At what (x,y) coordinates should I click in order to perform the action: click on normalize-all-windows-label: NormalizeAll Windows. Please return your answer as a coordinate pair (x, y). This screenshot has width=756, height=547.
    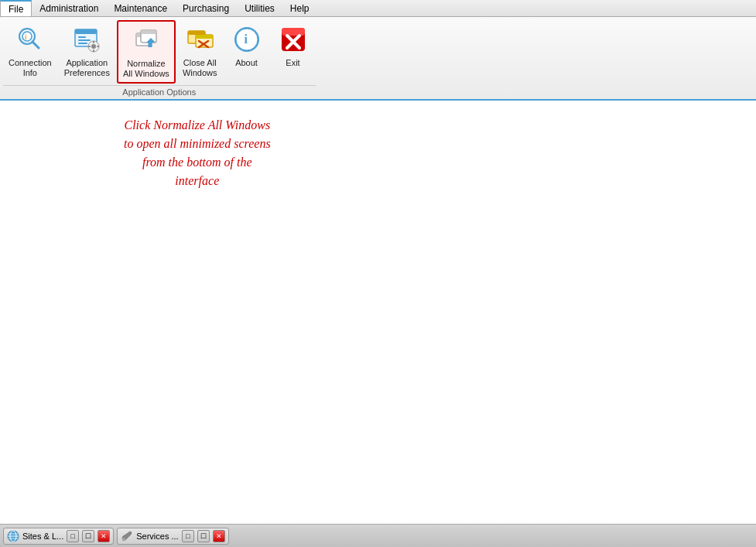
    Looking at the image, I should click on (146, 69).